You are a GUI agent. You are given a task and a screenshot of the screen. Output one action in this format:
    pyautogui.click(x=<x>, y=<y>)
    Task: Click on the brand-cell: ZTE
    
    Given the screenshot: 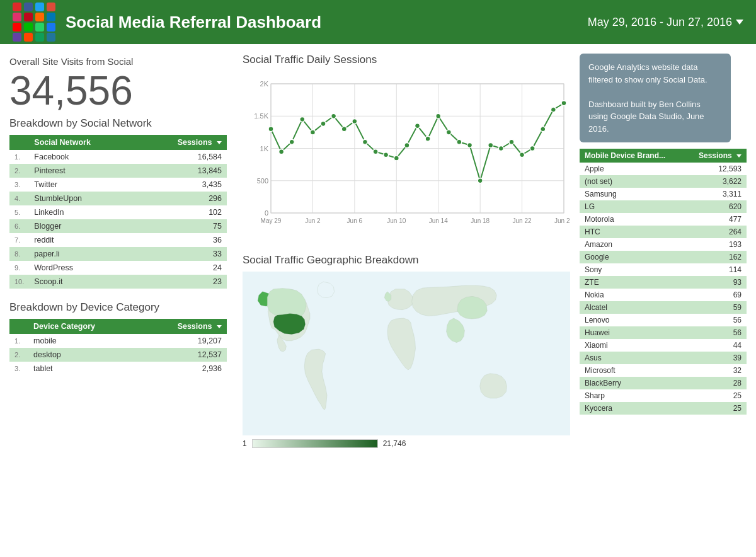 What is the action you would take?
    pyautogui.click(x=633, y=282)
    